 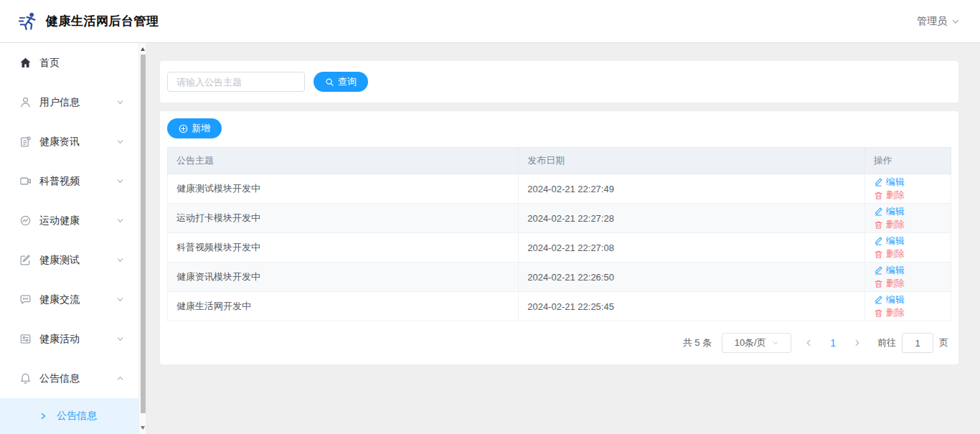 What do you see at coordinates (330, 82) in the screenshot?
I see `search-icon` at bounding box center [330, 82].